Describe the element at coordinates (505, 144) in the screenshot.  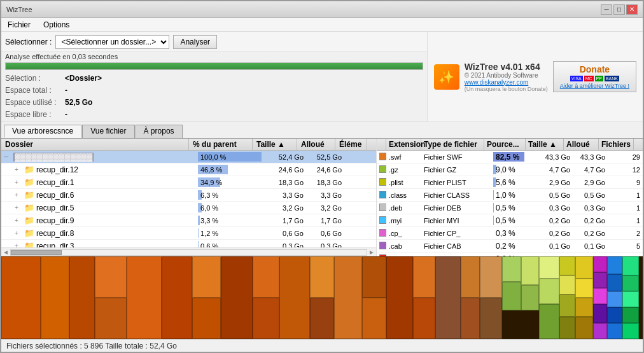
I see `ext-col-pct: Pource...` at that location.